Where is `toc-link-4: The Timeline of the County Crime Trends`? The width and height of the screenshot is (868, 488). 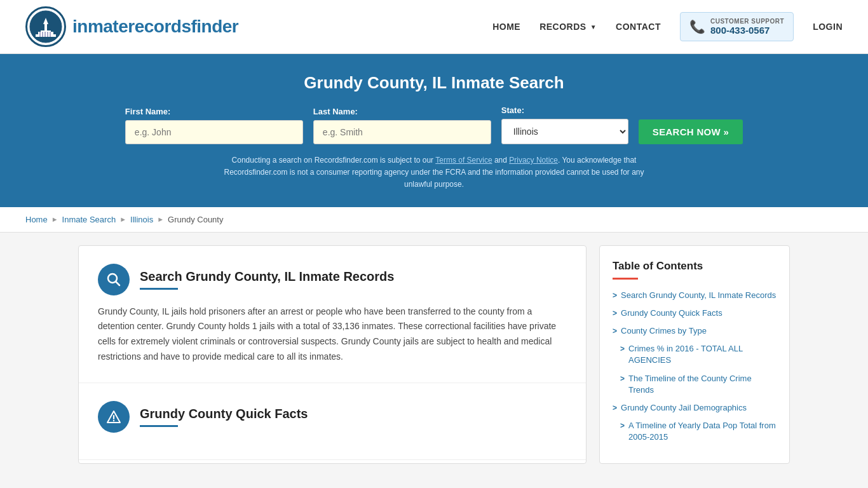
toc-link-4: The Timeline of the County Crime Trends is located at coordinates (703, 384).